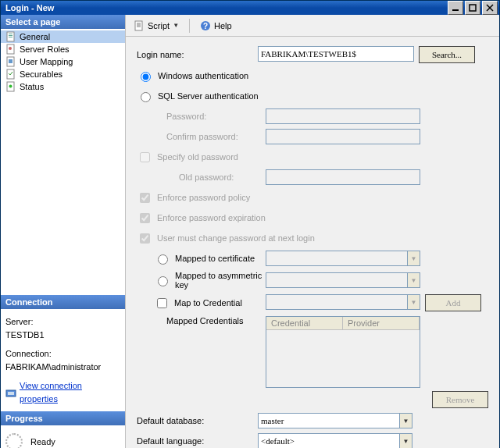  What do you see at coordinates (62, 302) in the screenshot?
I see `connection-header: Connection` at bounding box center [62, 302].